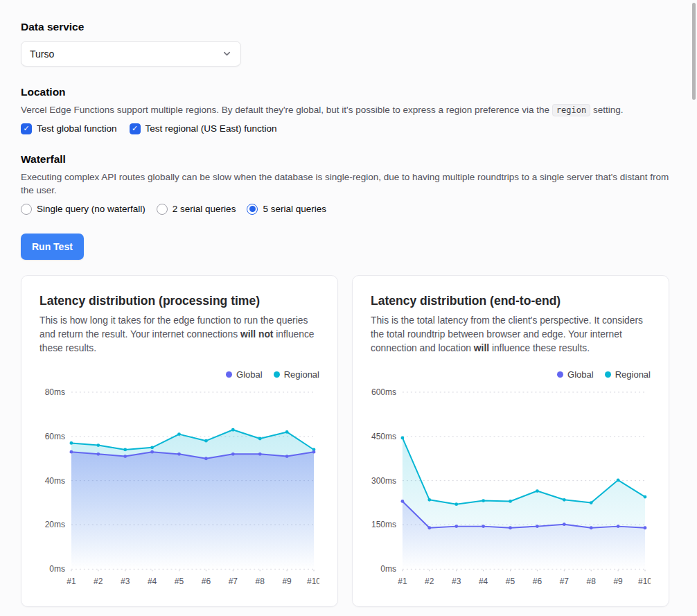 The width and height of the screenshot is (697, 616). What do you see at coordinates (179, 301) in the screenshot?
I see `chart-title-processing: Latency distribution (processing time)` at bounding box center [179, 301].